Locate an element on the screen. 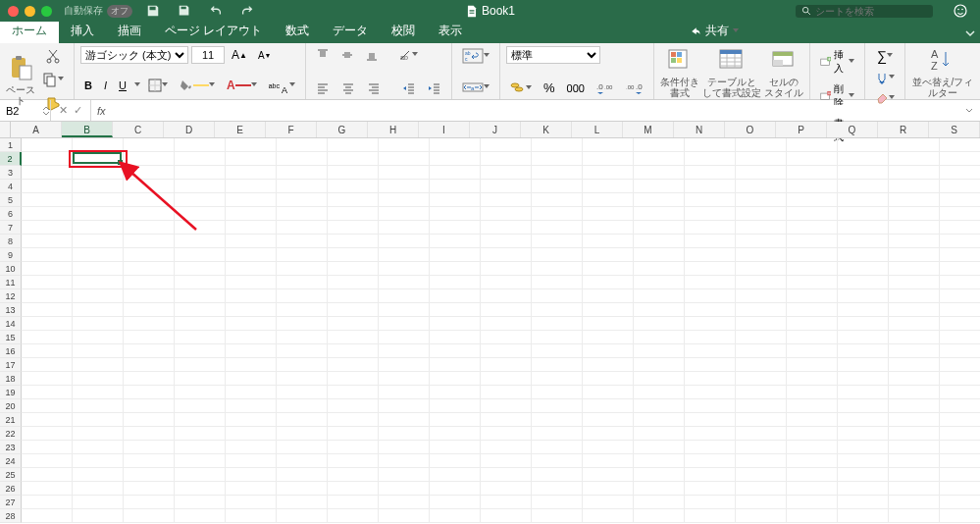  tab-表示: 表示 is located at coordinates (450, 31).